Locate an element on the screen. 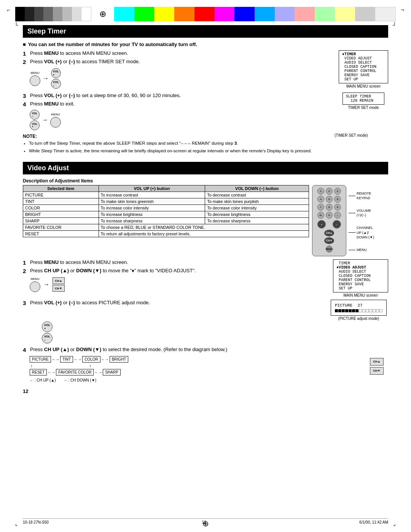  va-arrow: → is located at coordinates (46, 284).